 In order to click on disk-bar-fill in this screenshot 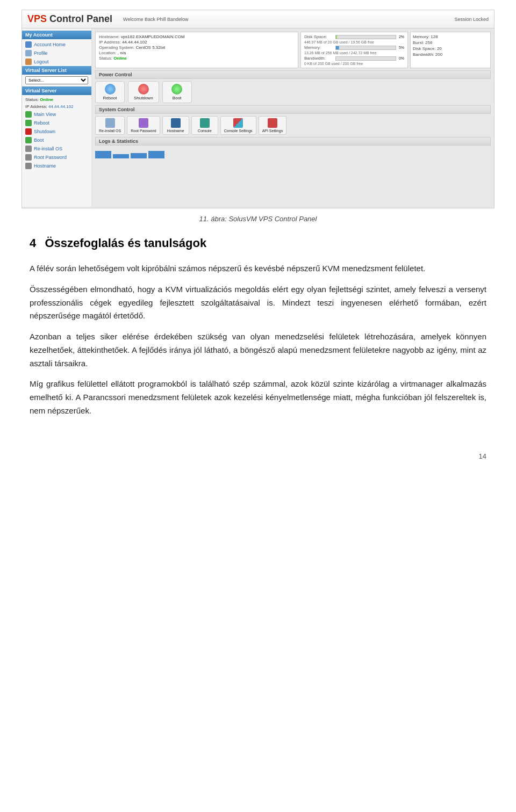, I will do `click(336, 37)`.